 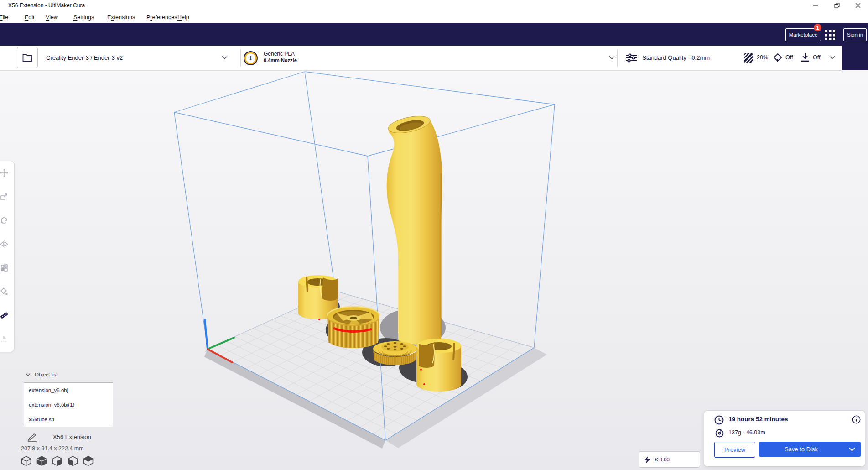 What do you see at coordinates (785, 439) in the screenshot?
I see `action-panel: 19 hours 52 minutes 137g · 46.03m Previe…` at bounding box center [785, 439].